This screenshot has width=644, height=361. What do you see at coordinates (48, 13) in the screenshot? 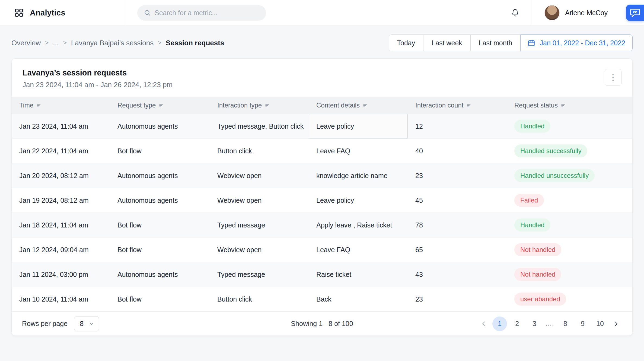
I see `app-title: Analytics` at bounding box center [48, 13].